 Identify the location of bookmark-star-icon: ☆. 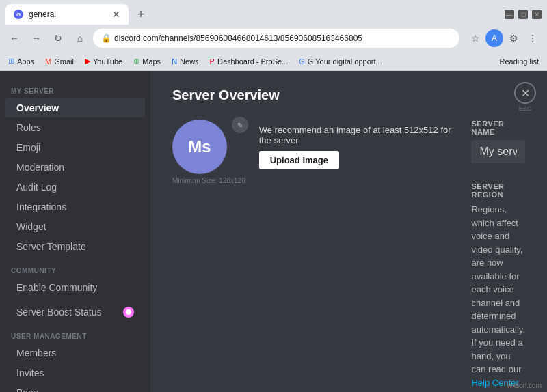
(475, 38).